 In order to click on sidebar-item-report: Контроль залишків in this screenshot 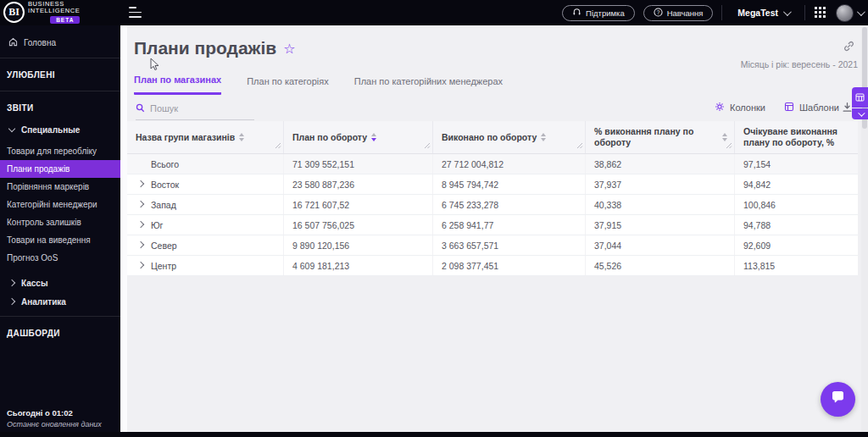, I will do `click(60, 222)`.